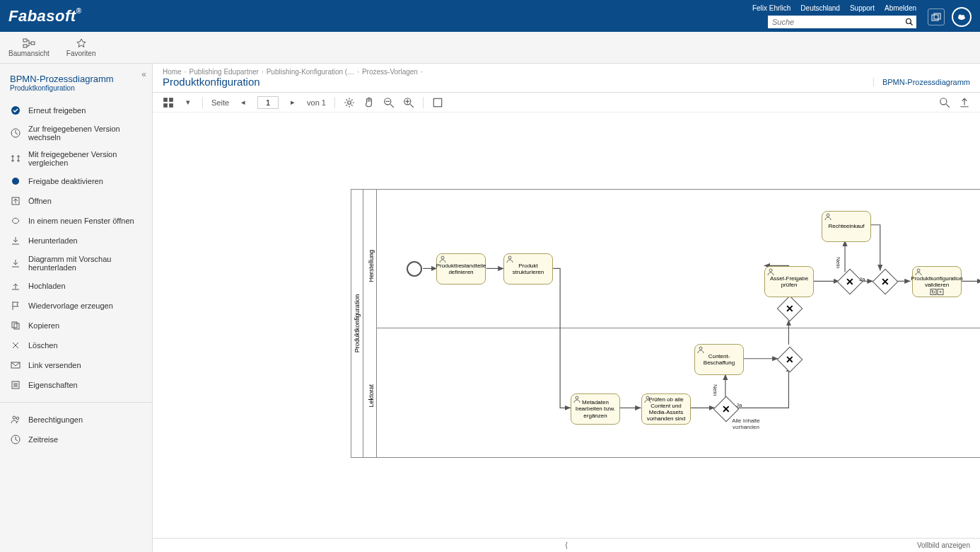  I want to click on action-release: Erneut freigeben, so click(76, 110).